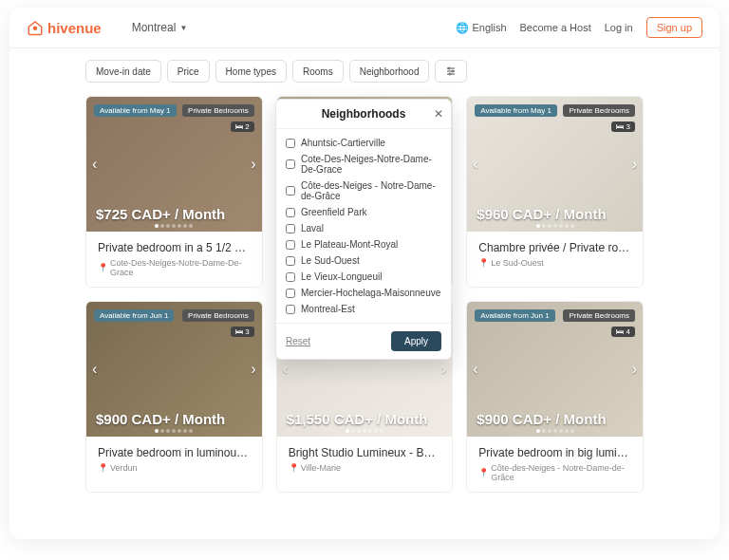 The image size is (729, 560). Describe the element at coordinates (364, 260) in the screenshot. I see `neighborhood-option: Le Sud-Ouest` at that location.